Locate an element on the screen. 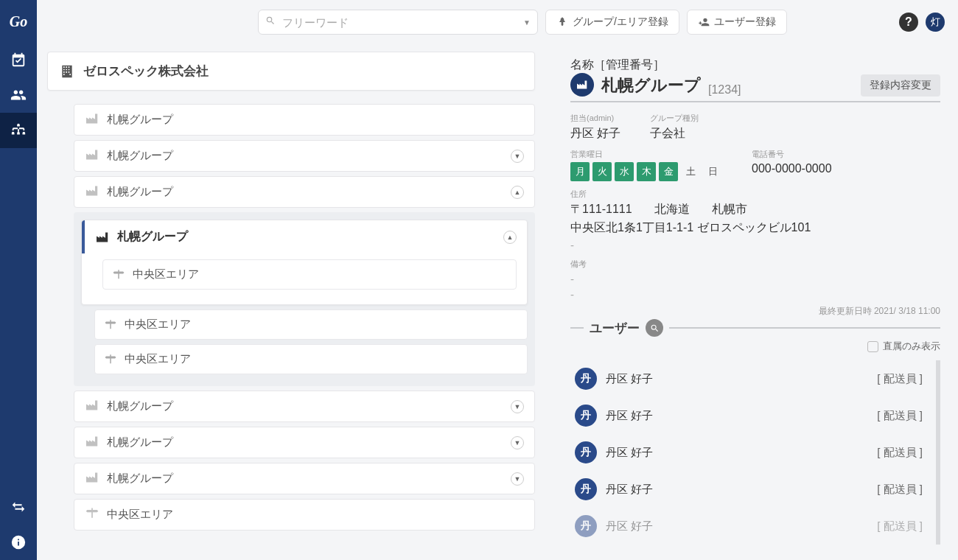 Image resolution: width=958 pixels, height=560 pixels. edit-button: 登録内容変更 is located at coordinates (901, 85).